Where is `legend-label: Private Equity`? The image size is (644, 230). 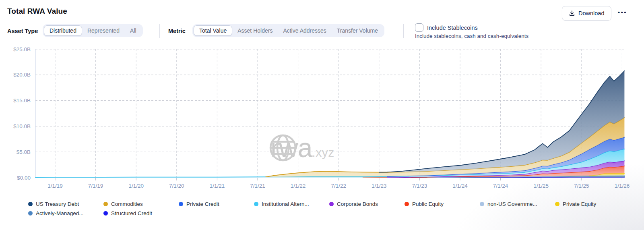 legend-label: Private Equity is located at coordinates (580, 204).